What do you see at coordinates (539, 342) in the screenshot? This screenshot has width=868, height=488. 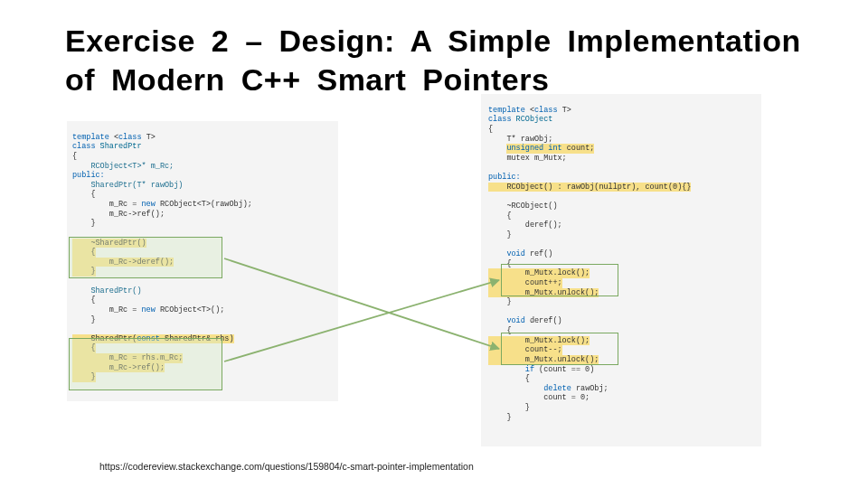 I see `highlight-deref-body: m_Mutx.lock();` at bounding box center [539, 342].